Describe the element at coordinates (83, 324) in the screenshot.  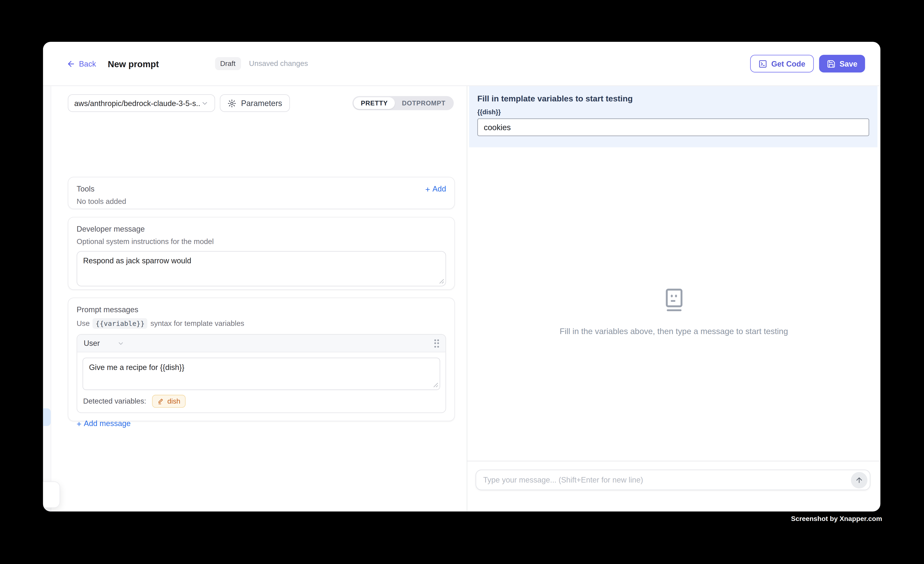
I see `hint-prefix: Use` at that location.